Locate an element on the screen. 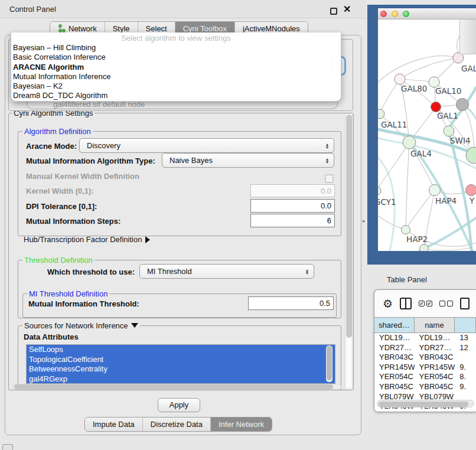 This screenshot has width=476, height=450. kernel-width-field: 0.0 is located at coordinates (293, 191).